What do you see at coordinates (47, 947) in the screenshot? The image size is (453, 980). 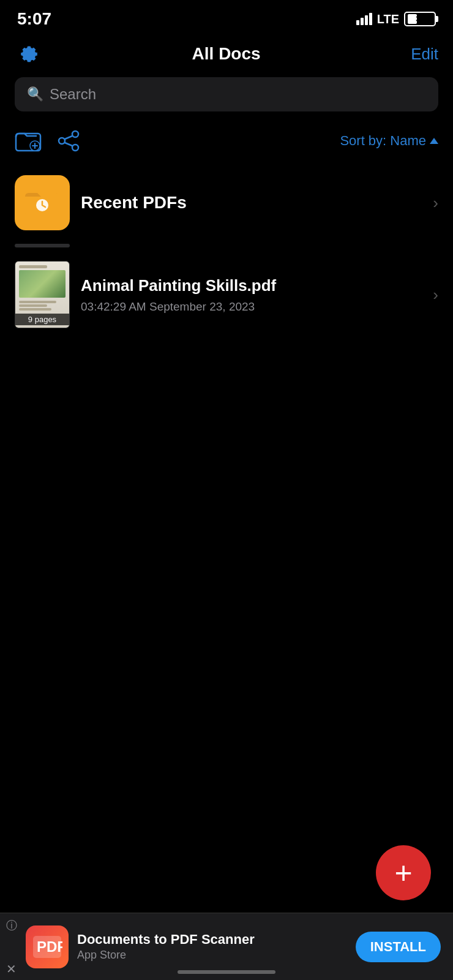 I see `ad-app-icon: PDF` at bounding box center [47, 947].